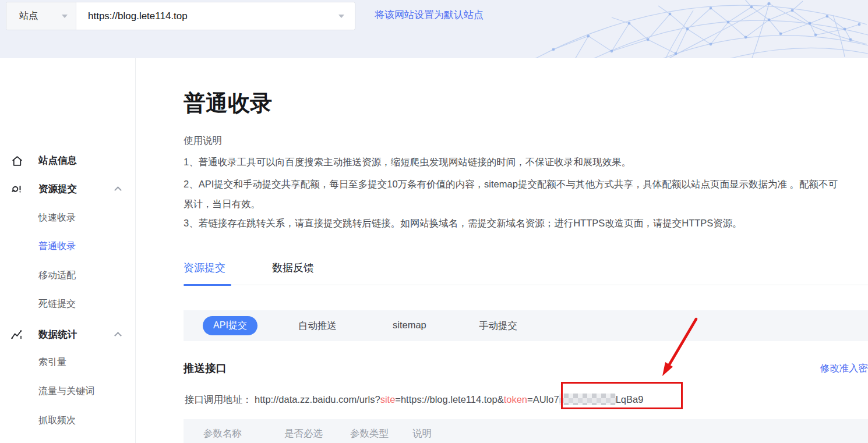 Image resolution: width=868 pixels, height=443 pixels. What do you see at coordinates (17, 189) in the screenshot?
I see `resource-submit-icon` at bounding box center [17, 189].